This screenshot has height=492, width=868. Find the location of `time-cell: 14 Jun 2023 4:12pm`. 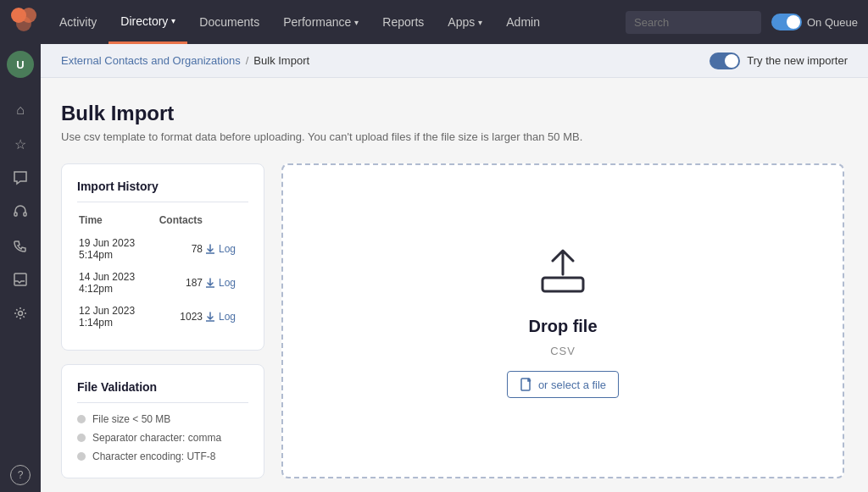

time-cell: 14 Jun 2023 4:12pm is located at coordinates (114, 283).